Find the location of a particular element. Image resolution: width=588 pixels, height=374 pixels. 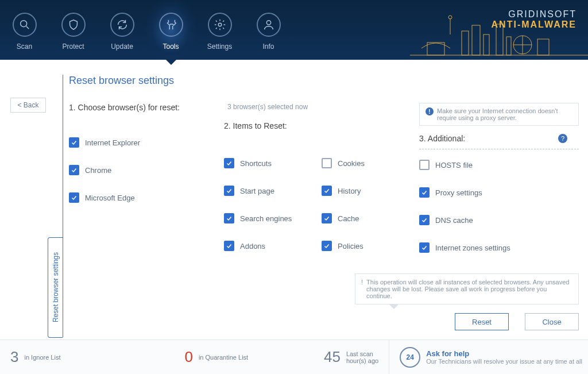

nav-info: Info is located at coordinates (269, 30).